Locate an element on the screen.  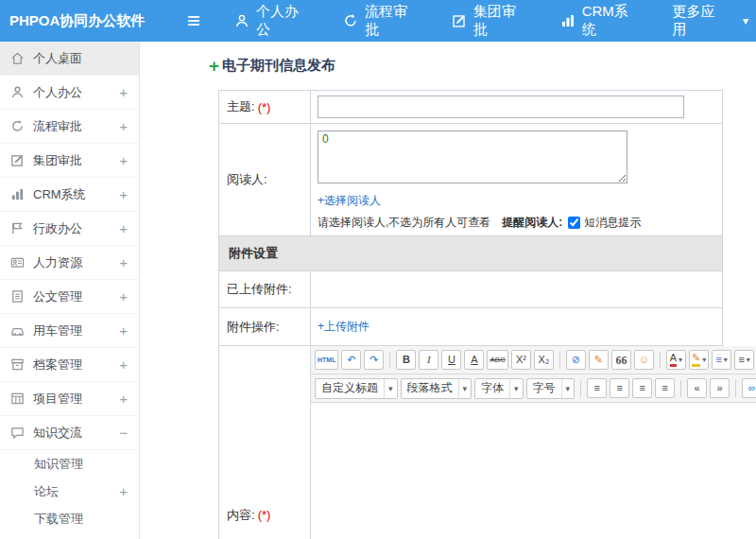
html-source-button: HTML is located at coordinates (327, 359).